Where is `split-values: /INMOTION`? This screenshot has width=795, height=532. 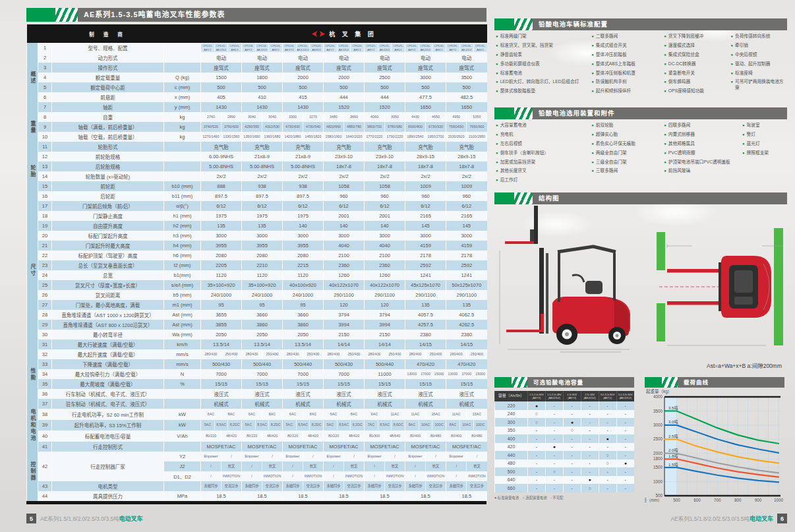
split-values: /INMOTION is located at coordinates (385, 476).